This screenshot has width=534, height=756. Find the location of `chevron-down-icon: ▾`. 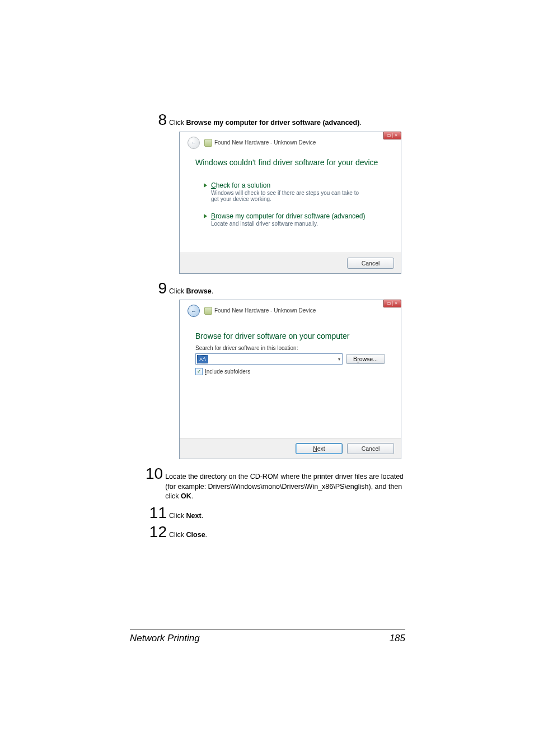

chevron-down-icon: ▾ is located at coordinates (339, 360).